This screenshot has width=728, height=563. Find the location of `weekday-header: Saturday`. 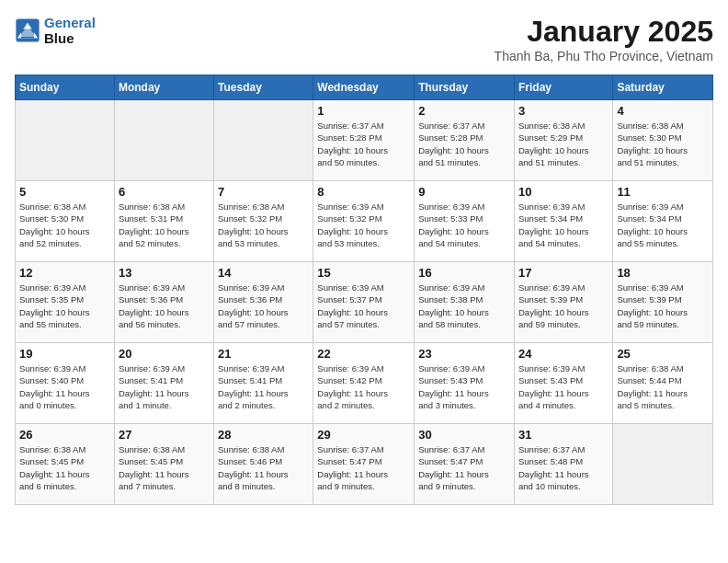

weekday-header: Saturday is located at coordinates (664, 88).